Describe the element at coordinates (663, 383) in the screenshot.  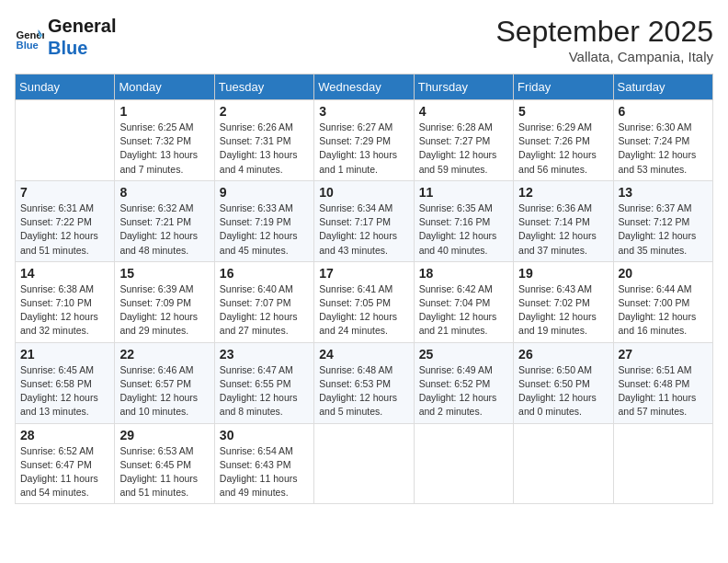
I see `day-cell: 27Sunrise: 6:51 AM Sunset: 6:48 PM Dayli…` at that location.